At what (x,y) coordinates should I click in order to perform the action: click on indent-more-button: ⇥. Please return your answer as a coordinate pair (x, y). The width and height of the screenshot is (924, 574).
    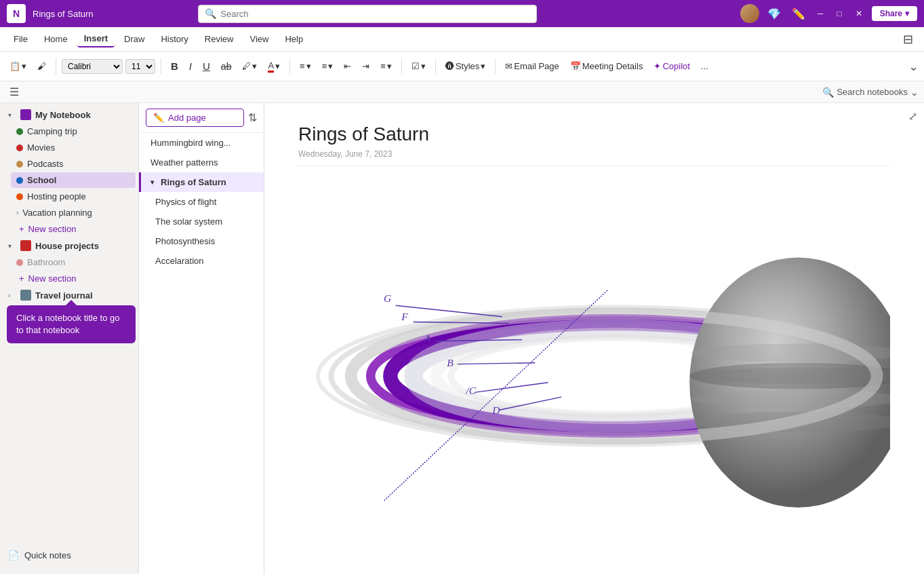
    Looking at the image, I should click on (366, 66).